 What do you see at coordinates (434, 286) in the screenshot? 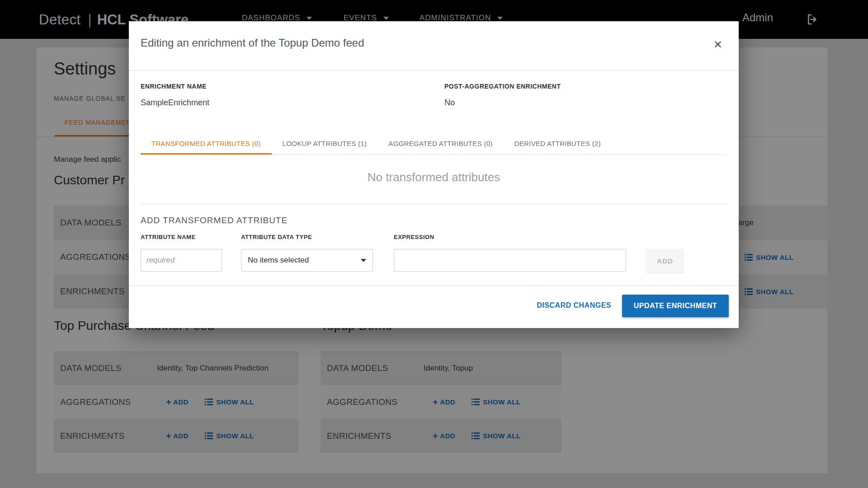
I see `footer-divider` at bounding box center [434, 286].